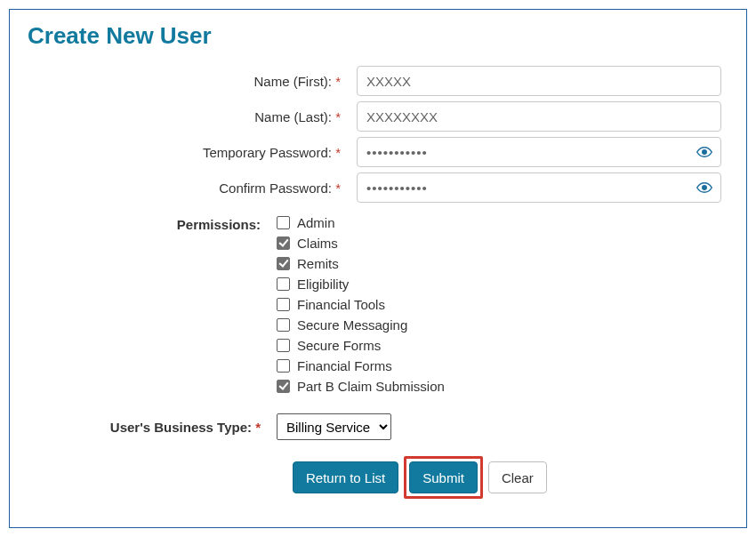 The image size is (756, 537). What do you see at coordinates (361, 325) in the screenshot?
I see `permission-item: Secure Messaging` at bounding box center [361, 325].